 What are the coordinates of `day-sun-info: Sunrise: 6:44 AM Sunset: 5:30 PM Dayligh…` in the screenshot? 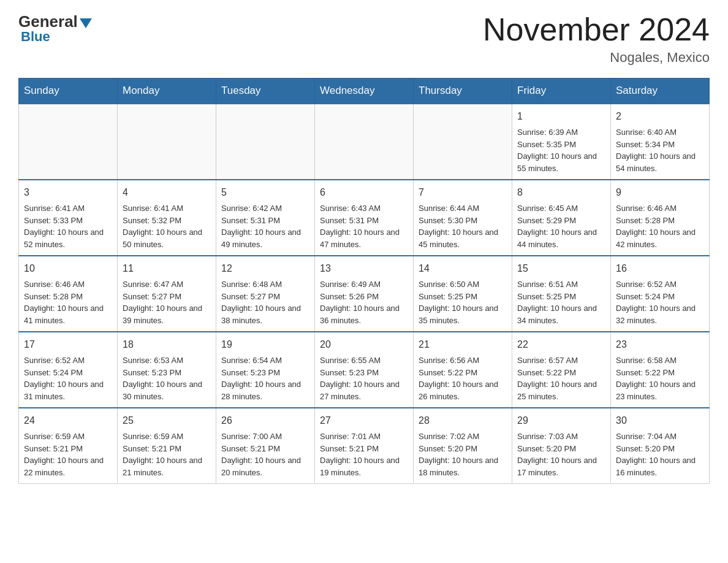 It's located at (458, 226).